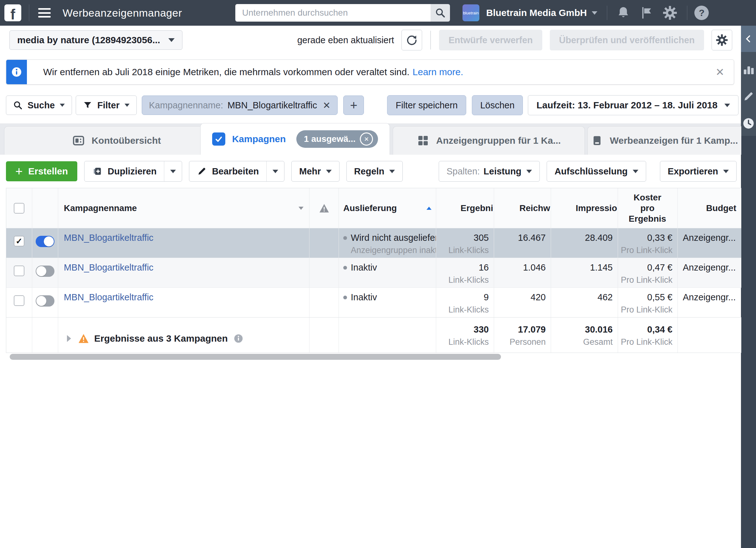 This screenshot has height=548, width=756. I want to click on search-button, so click(440, 13).